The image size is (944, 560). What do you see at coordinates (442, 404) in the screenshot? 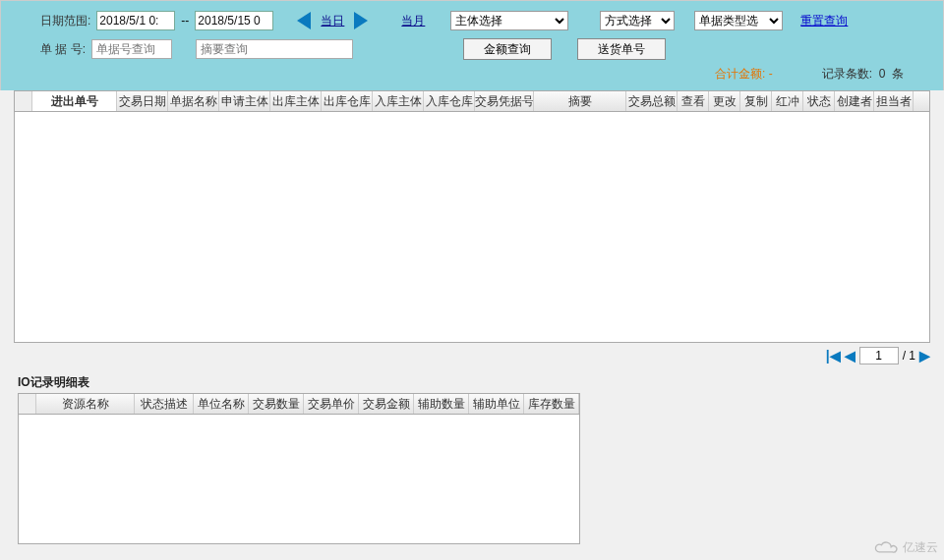
I see `detail-col-header: 辅助数量` at bounding box center [442, 404].